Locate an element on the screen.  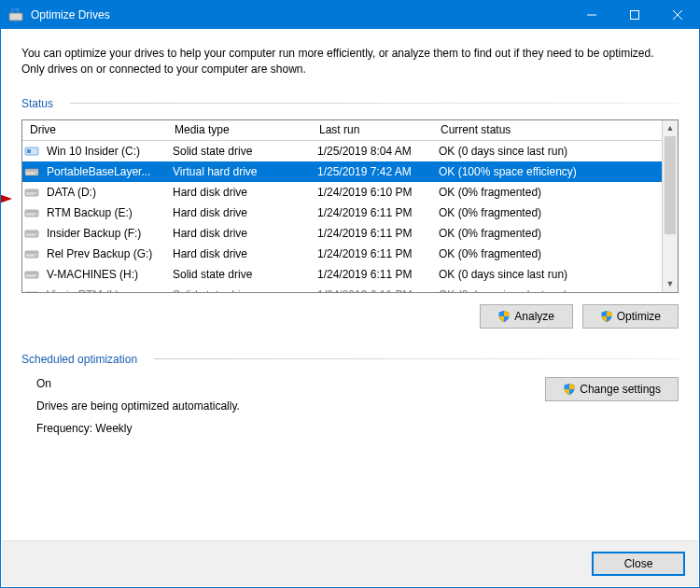
optimize-label: Optimize is located at coordinates (638, 316).